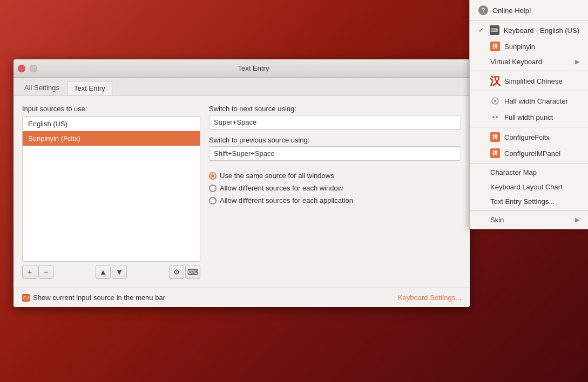 The height and width of the screenshot is (382, 588). What do you see at coordinates (103, 272) in the screenshot?
I see `move-up-button: ▲` at bounding box center [103, 272].